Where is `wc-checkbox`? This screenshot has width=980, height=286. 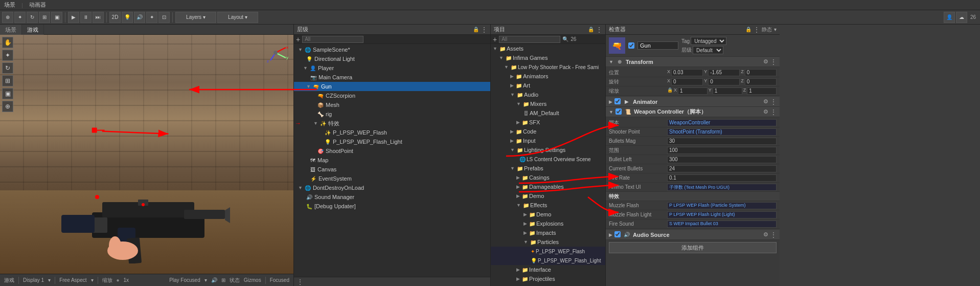
wc-checkbox is located at coordinates (619, 112).